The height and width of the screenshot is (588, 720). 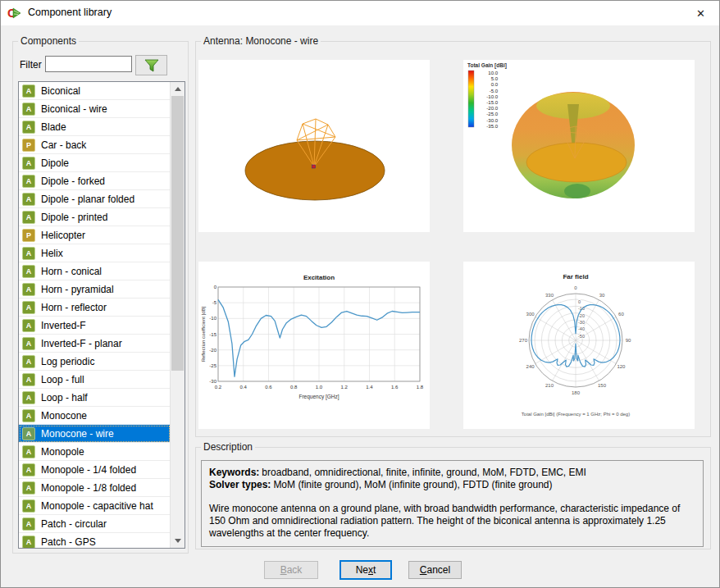 What do you see at coordinates (366, 570) in the screenshot?
I see `next-button: Next` at bounding box center [366, 570].